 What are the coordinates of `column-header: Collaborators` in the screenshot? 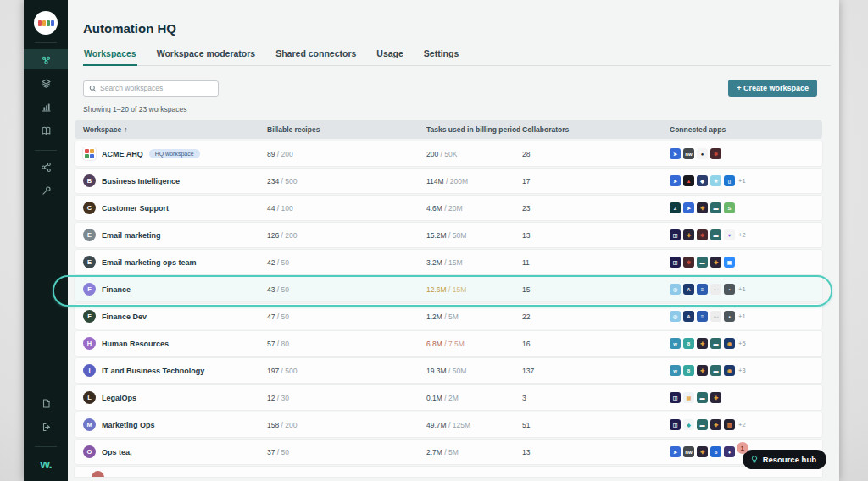 It's located at (596, 130).